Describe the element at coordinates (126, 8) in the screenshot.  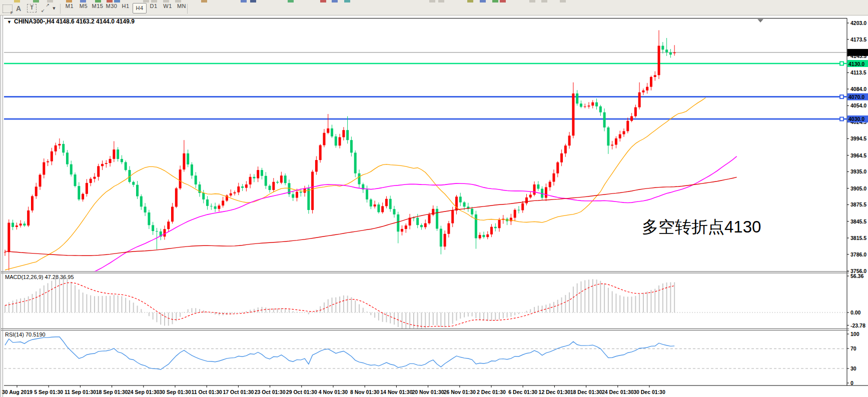
I see `timeframe-button-H1: H1` at that location.